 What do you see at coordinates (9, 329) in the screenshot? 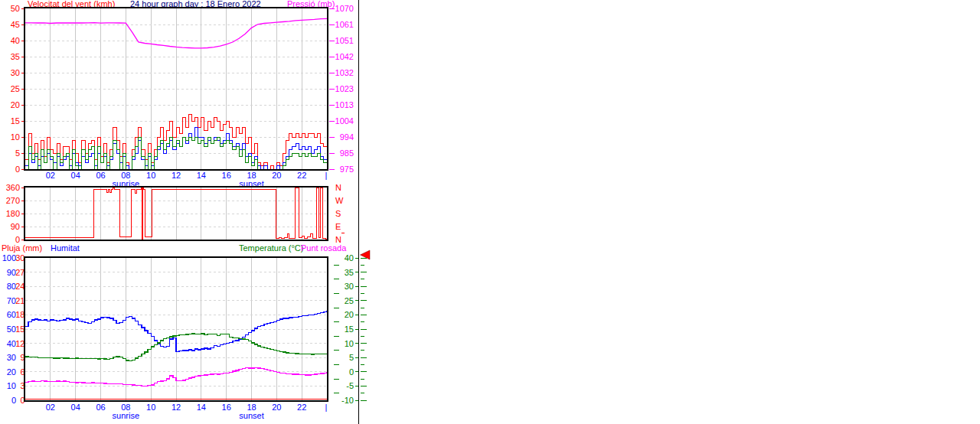
I see `humidity-axis: 1009080706050403020100` at bounding box center [9, 329].